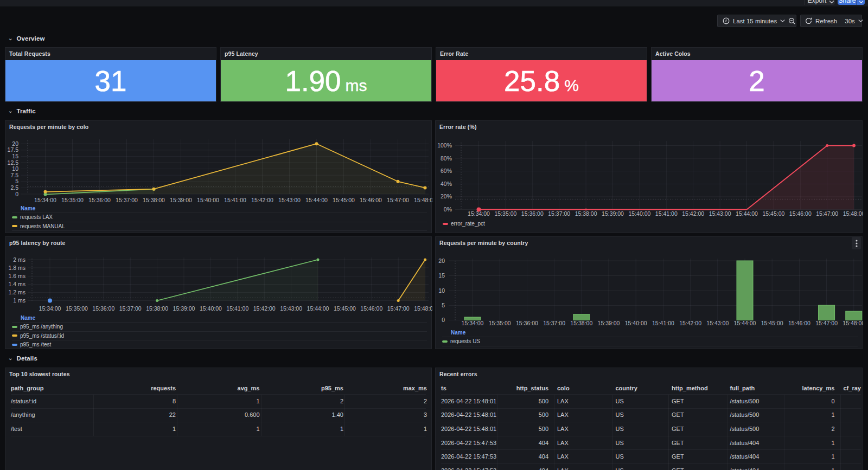  What do you see at coordinates (446, 158) in the screenshot?
I see `svg-text: 80%` at bounding box center [446, 158].